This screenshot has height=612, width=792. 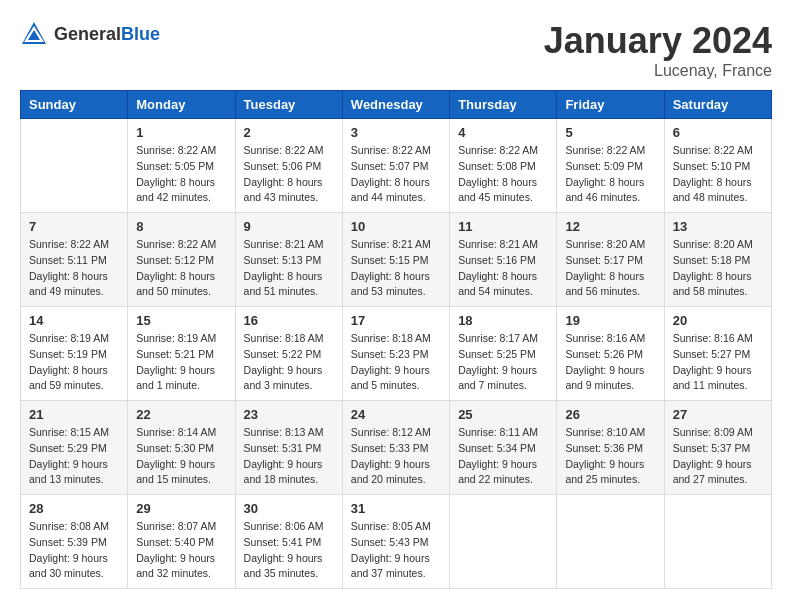 What do you see at coordinates (181, 320) in the screenshot?
I see `day-number: 15` at bounding box center [181, 320].